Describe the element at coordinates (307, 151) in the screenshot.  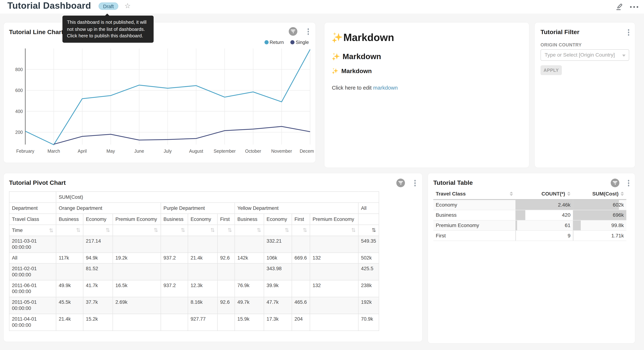
I see `x-axis-label: December` at that location.